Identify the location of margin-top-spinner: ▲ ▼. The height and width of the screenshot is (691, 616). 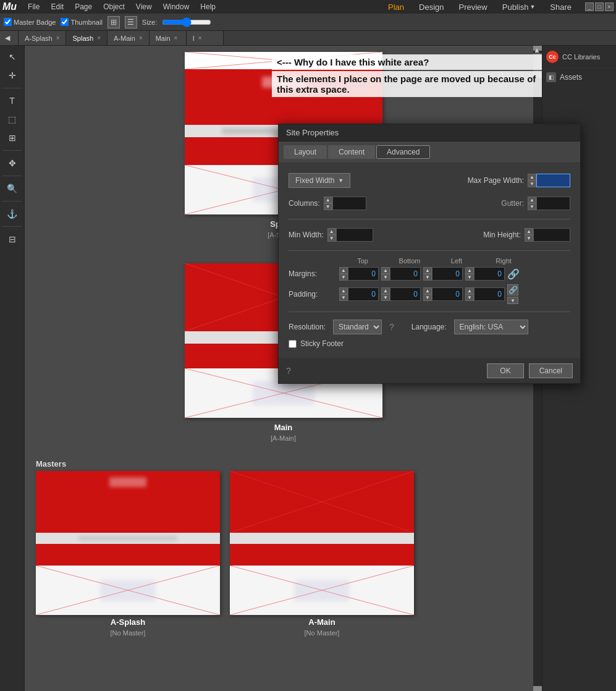
(359, 274).